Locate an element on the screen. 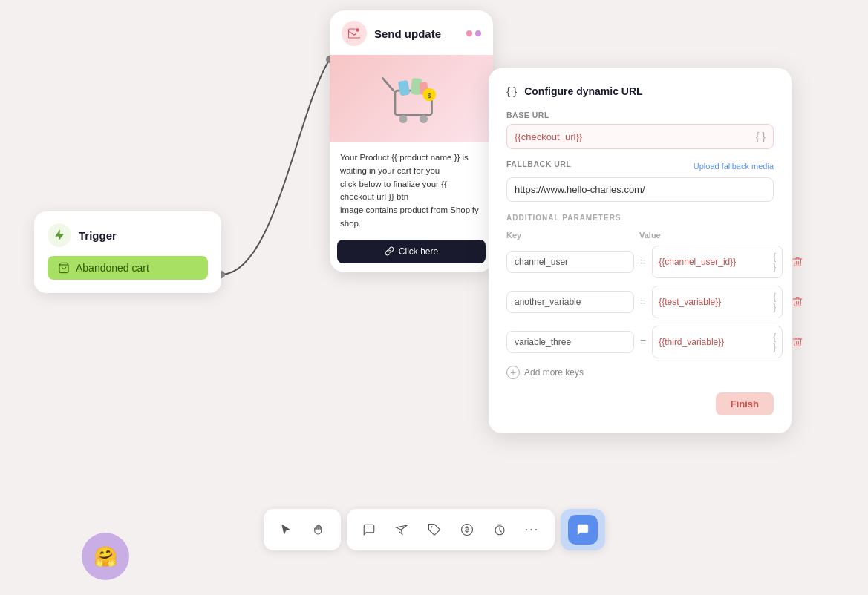 The image size is (868, 595). send-update-header: Send update is located at coordinates (411, 33).